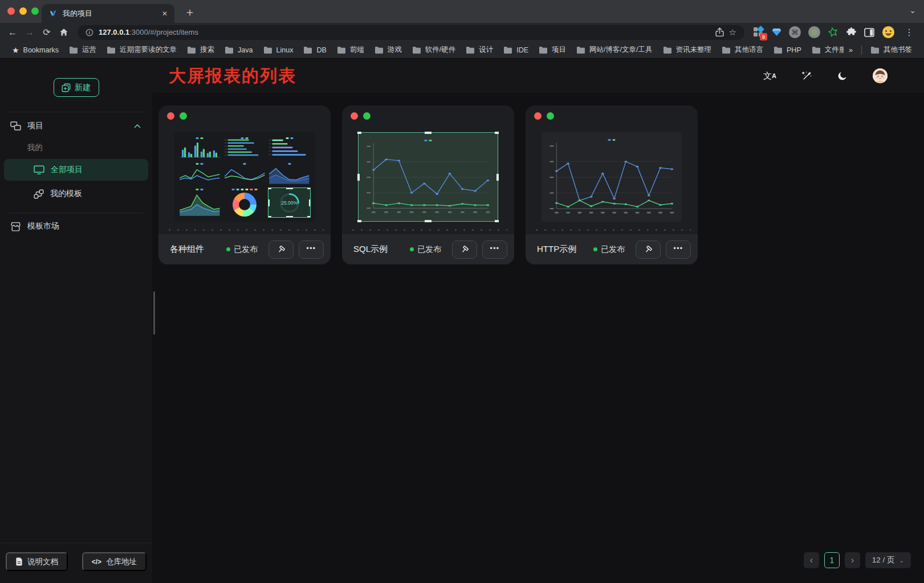 This screenshot has width=924, height=583. I want to click on bookmark-folder: 网站/博客/文章/工具, so click(614, 50).